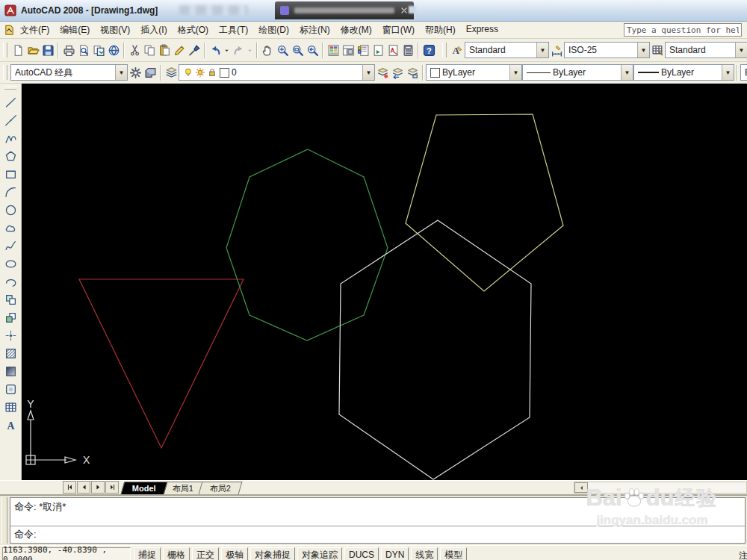 Image resolution: width=747 pixels, height=560 pixels. I want to click on gear-button, so click(135, 72).